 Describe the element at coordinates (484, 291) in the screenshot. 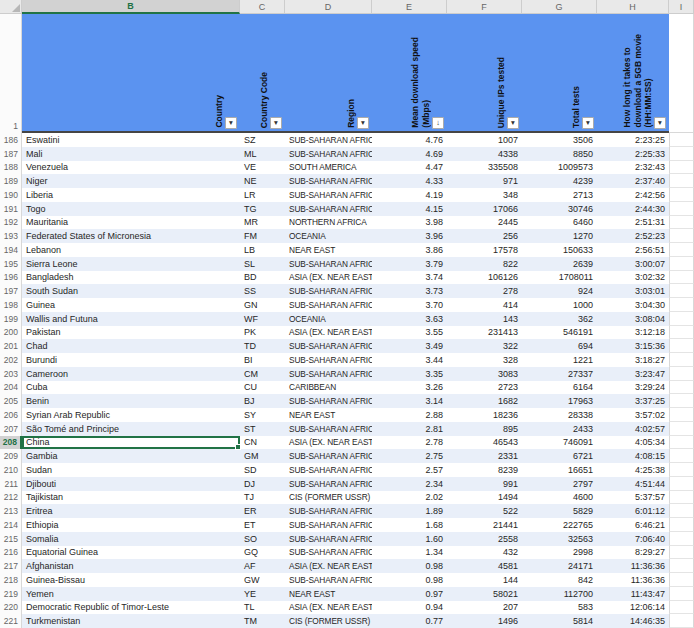

I see `cell-ips-197: 278` at that location.